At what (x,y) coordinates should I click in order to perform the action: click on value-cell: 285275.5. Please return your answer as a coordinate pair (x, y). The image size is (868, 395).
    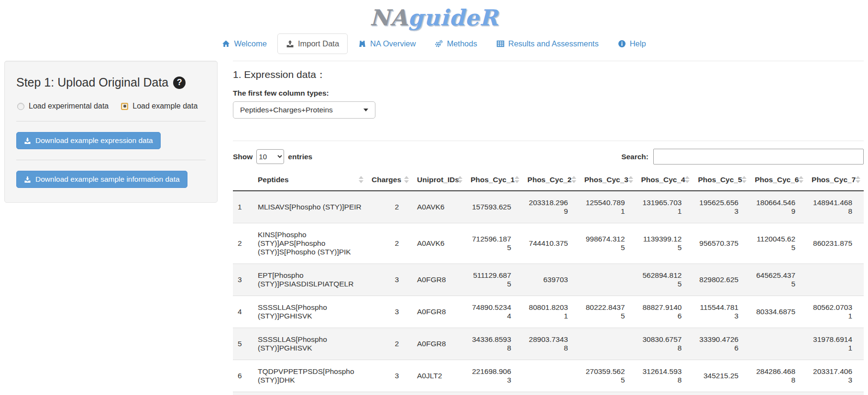
    Looking at the image, I should click on (779, 394).